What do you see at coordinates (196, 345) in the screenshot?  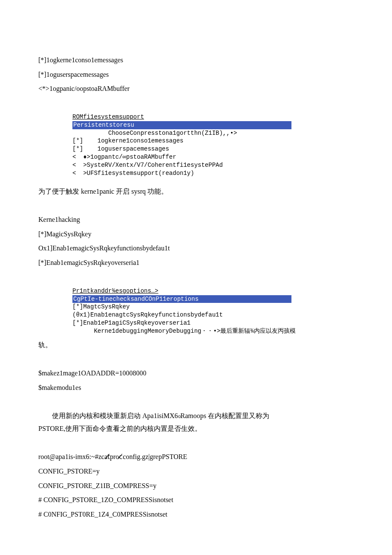 I see `paragraph-tail: 轨。` at bounding box center [196, 345].